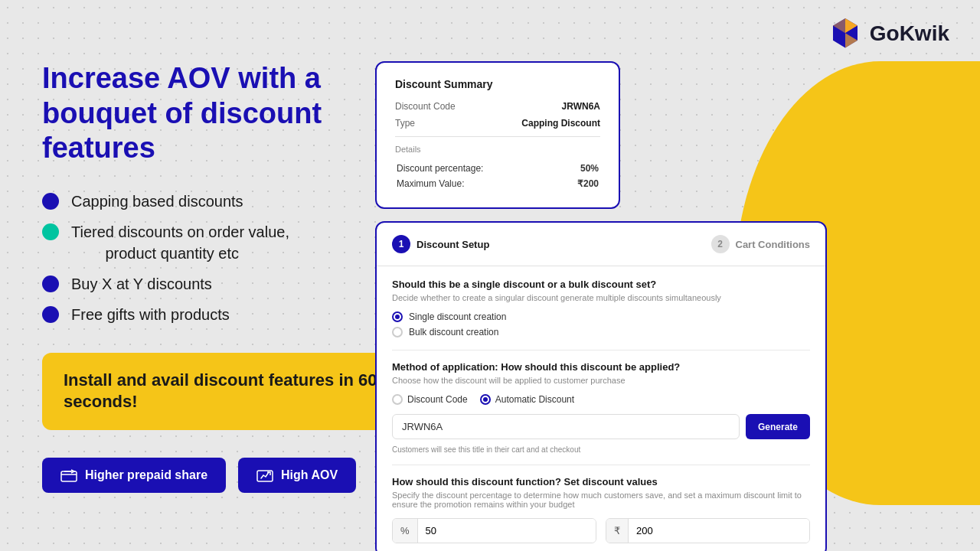 The image size is (980, 551). I want to click on high-aov-button: High AOV, so click(297, 475).